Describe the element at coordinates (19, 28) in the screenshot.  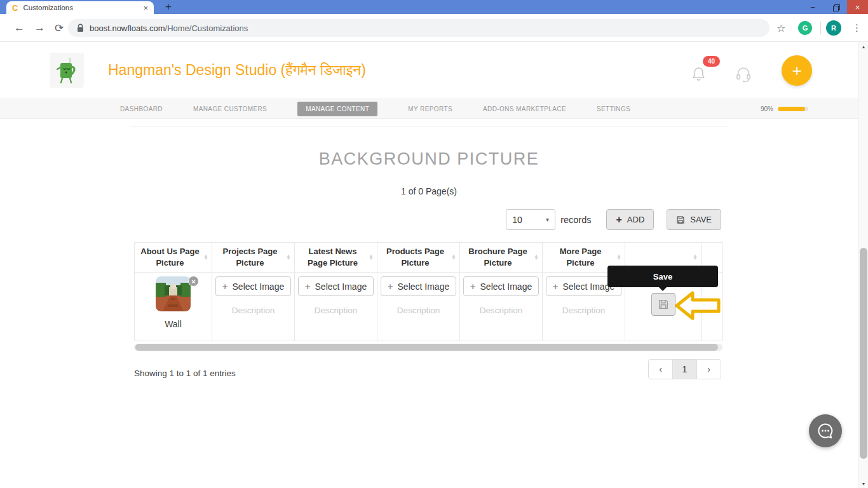
I see `back-icon: ←` at that location.